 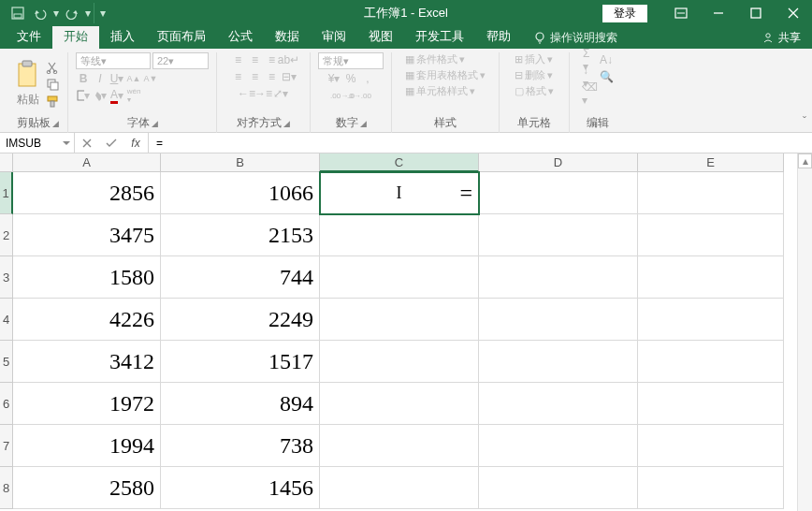 What do you see at coordinates (681, 13) in the screenshot?
I see `ribbon-display-options-icon` at bounding box center [681, 13].